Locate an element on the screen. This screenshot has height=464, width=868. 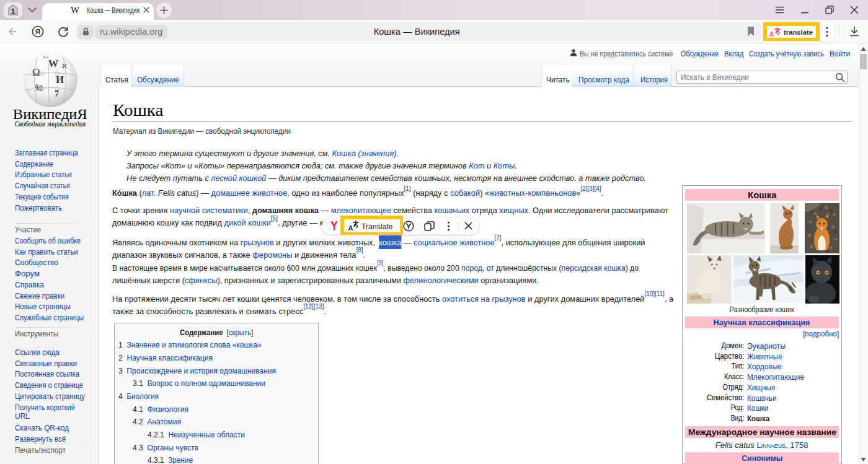
svg-text: Я is located at coordinates (38, 32).